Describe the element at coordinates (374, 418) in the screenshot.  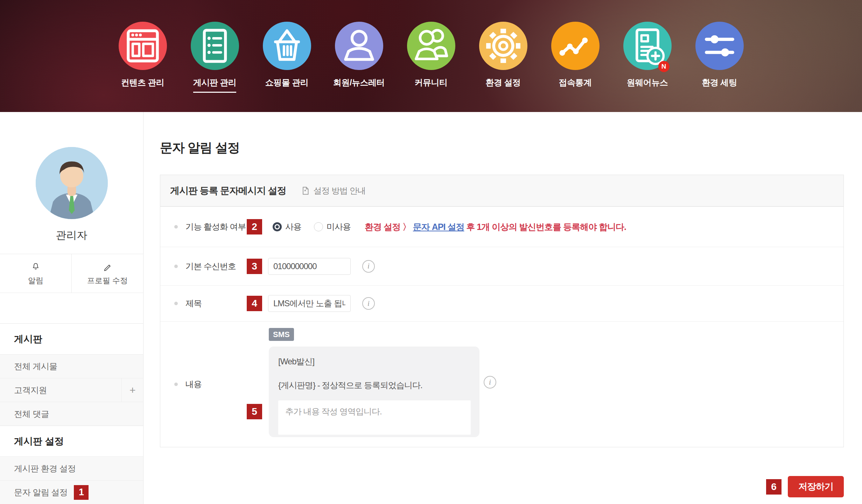
I see `content-textarea: 추가 내용 작성 영역입니다.` at that location.